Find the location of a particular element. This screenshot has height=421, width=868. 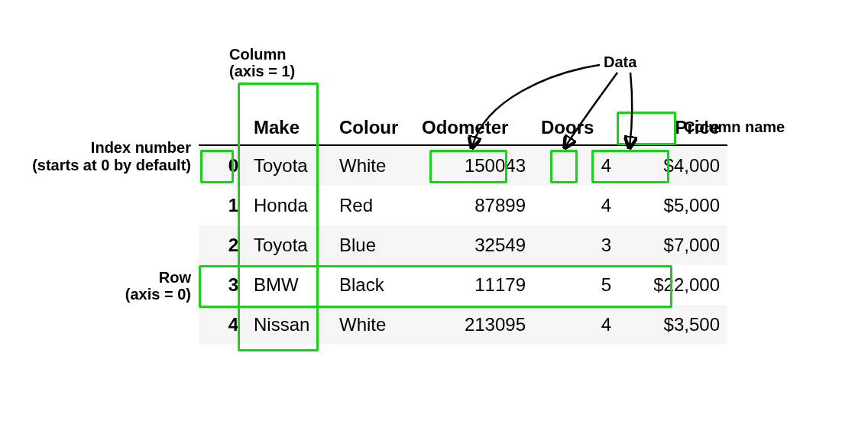

label-column-axis-2: (axis = 1) is located at coordinates (262, 71).